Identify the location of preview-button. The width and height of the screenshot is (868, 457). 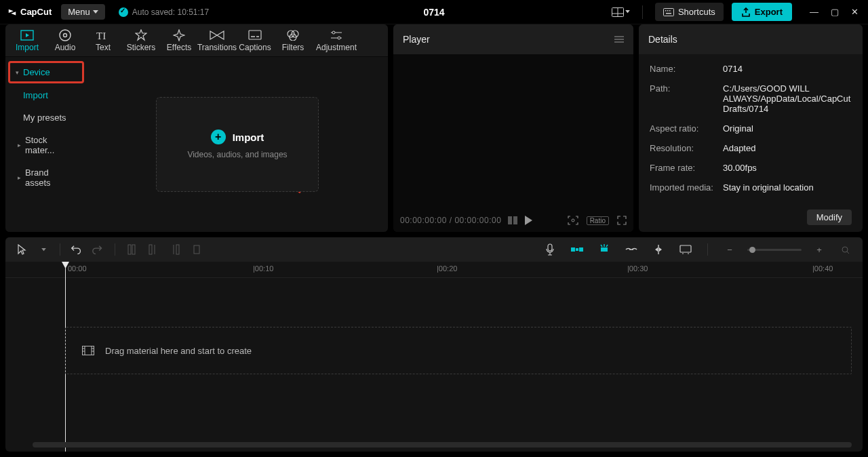
(686, 250).